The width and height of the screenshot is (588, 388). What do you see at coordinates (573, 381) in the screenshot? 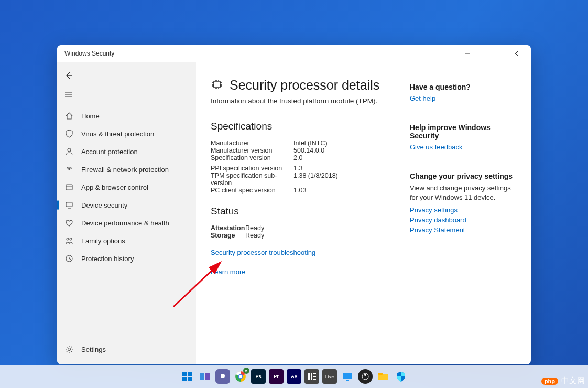
I see `watermark-text: 中文网` at bounding box center [573, 381].